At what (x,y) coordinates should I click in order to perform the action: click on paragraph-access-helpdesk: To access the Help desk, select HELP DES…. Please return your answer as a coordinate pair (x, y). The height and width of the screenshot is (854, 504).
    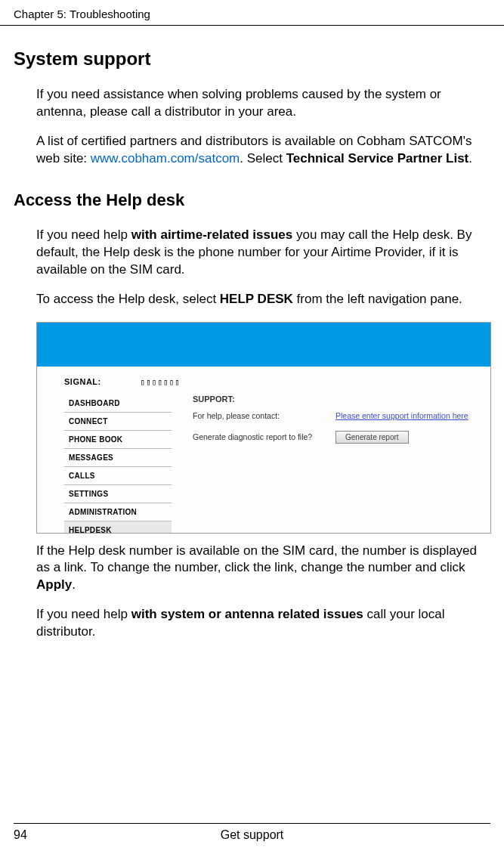
    Looking at the image, I should click on (263, 299).